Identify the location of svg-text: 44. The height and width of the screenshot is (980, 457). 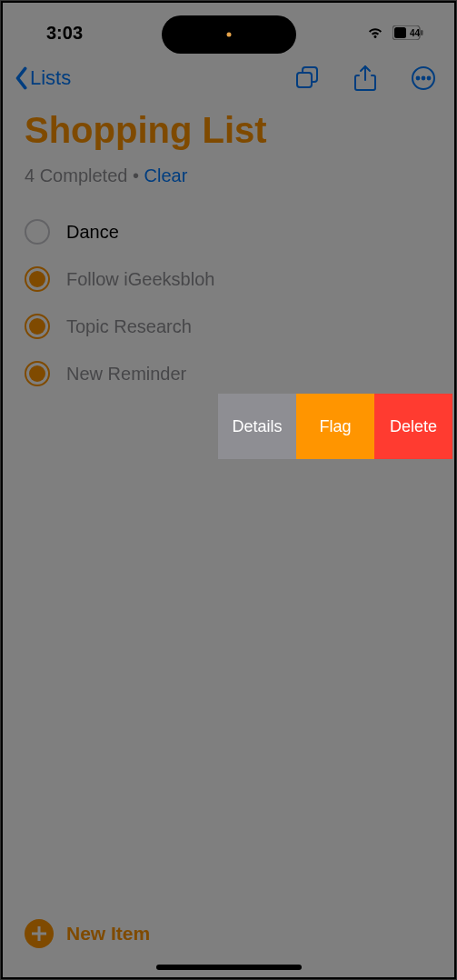
(415, 33).